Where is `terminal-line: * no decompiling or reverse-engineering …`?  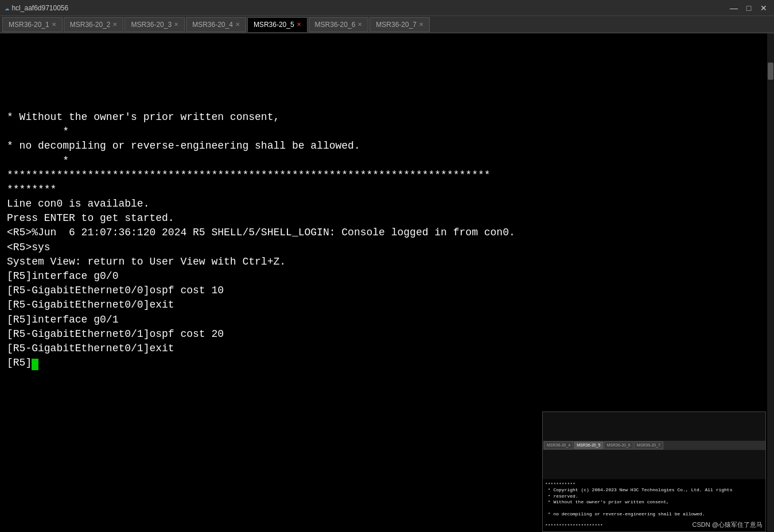
terminal-line: * no decompiling or reverse-engineering … is located at coordinates (387, 146).